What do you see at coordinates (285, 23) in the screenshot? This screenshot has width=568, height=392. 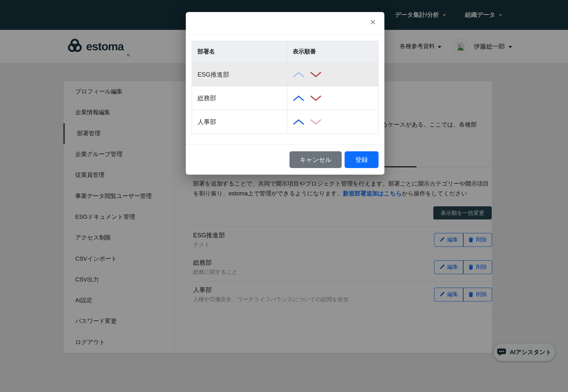 I see `modal-header: ×` at bounding box center [285, 23].